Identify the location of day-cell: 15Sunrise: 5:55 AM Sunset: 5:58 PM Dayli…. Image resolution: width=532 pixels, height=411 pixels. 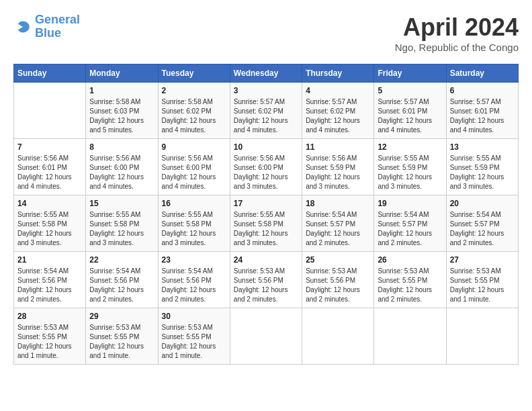
(122, 224).